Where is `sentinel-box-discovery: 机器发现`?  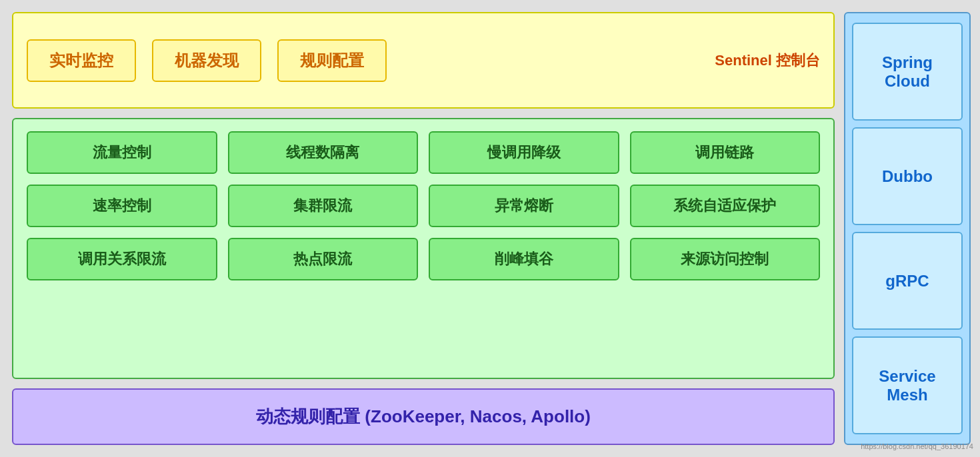 sentinel-box-discovery: 机器发现 is located at coordinates (207, 61).